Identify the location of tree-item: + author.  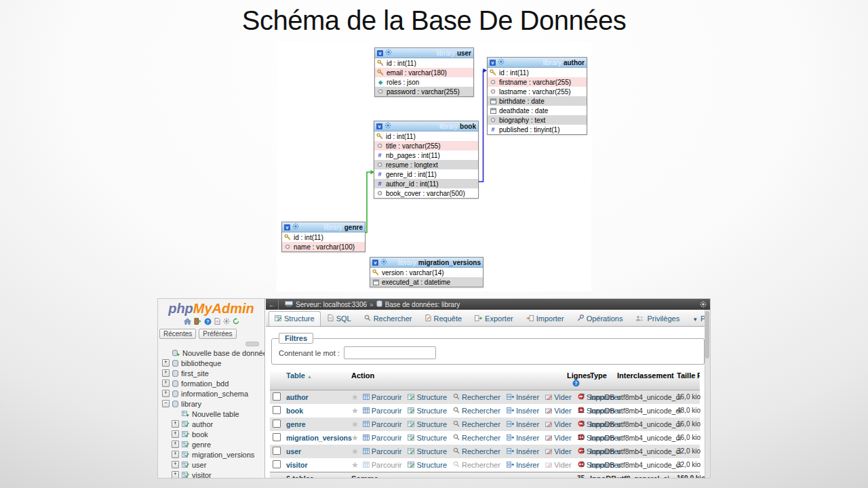
(212, 424).